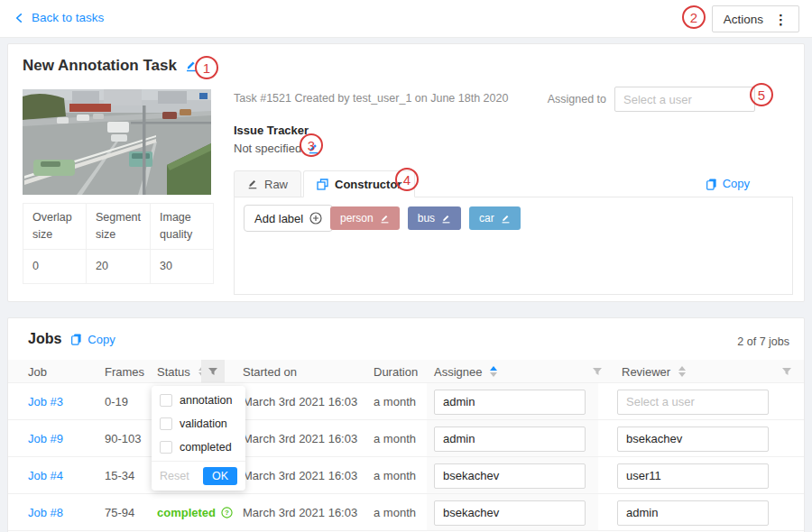  I want to click on frames-cell: 15-34, so click(119, 476).